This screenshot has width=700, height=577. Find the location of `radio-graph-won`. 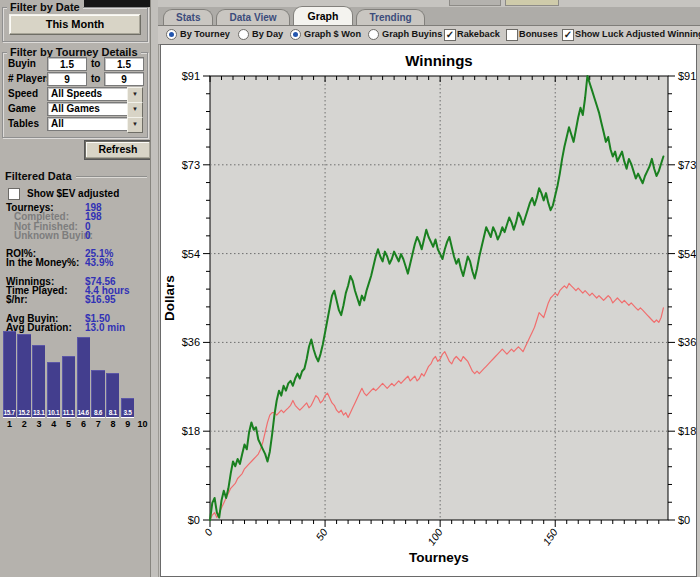

radio-graph-won is located at coordinates (296, 34).